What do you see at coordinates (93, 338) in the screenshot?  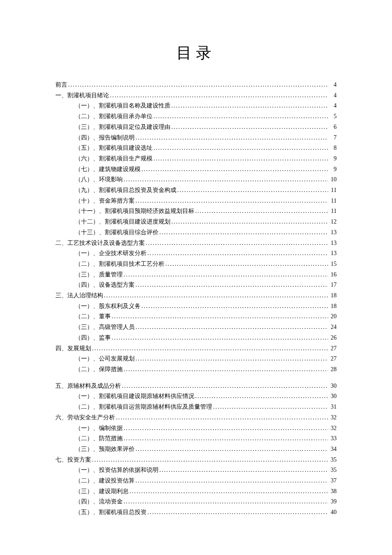 I see `toc-entry-label: （四）、监事` at bounding box center [93, 338].